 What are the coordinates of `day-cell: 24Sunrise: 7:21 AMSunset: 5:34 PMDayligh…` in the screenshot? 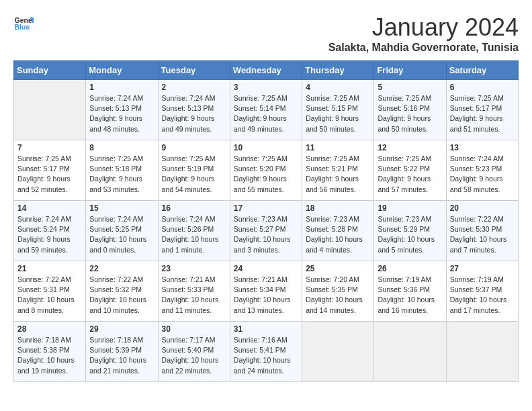 It's located at (266, 291).